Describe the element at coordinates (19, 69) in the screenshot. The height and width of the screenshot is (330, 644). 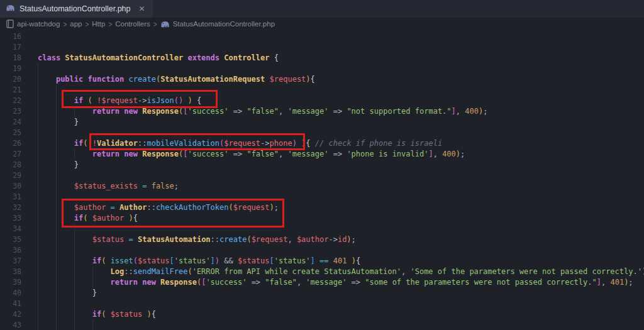
I see `line-number: 19` at that location.